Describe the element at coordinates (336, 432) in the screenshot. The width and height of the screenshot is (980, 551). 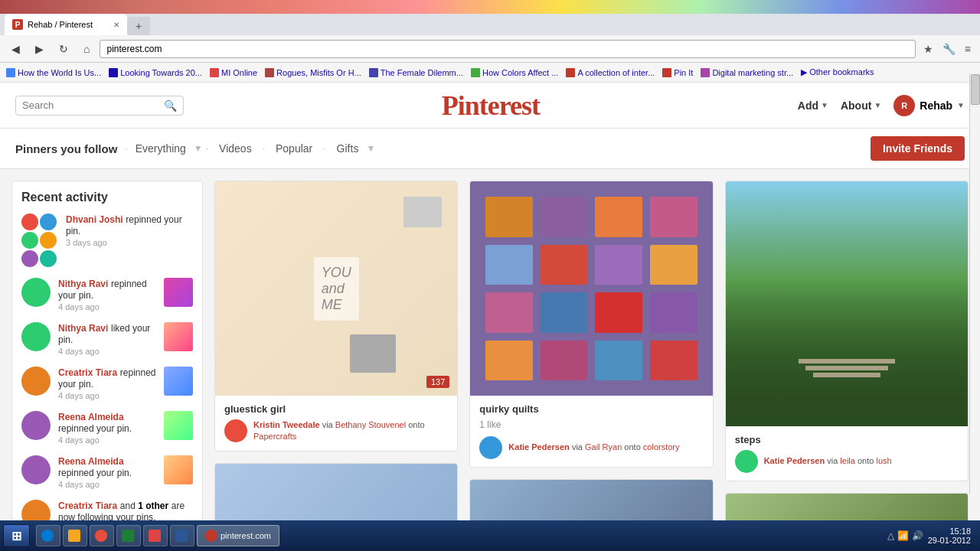
I see `pin-attribution-scrapbook: Kristin Tweedale via Bethany Stouvenel o…` at that location.